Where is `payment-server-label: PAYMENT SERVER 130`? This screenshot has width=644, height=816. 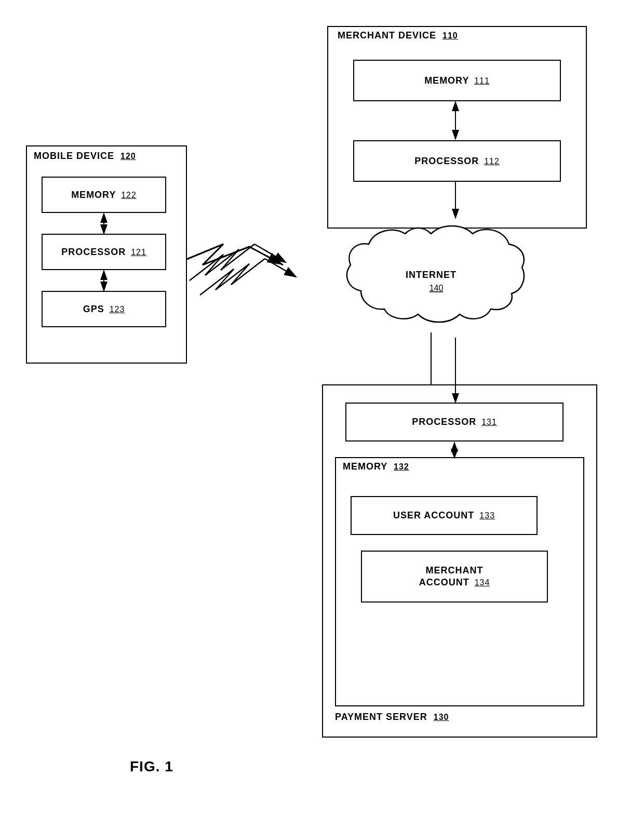
payment-server-label: PAYMENT SERVER 130 is located at coordinates (392, 717).